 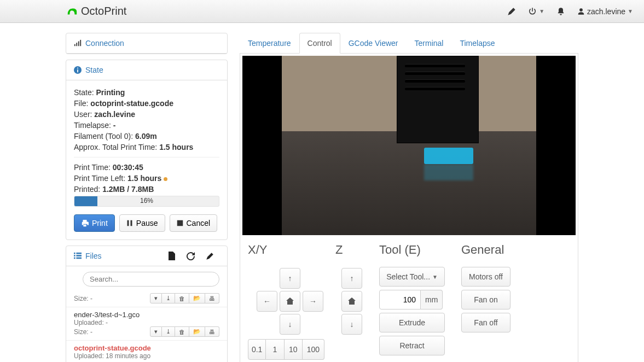 I want to click on left-label: Print Time Left:, so click(x=100, y=178).